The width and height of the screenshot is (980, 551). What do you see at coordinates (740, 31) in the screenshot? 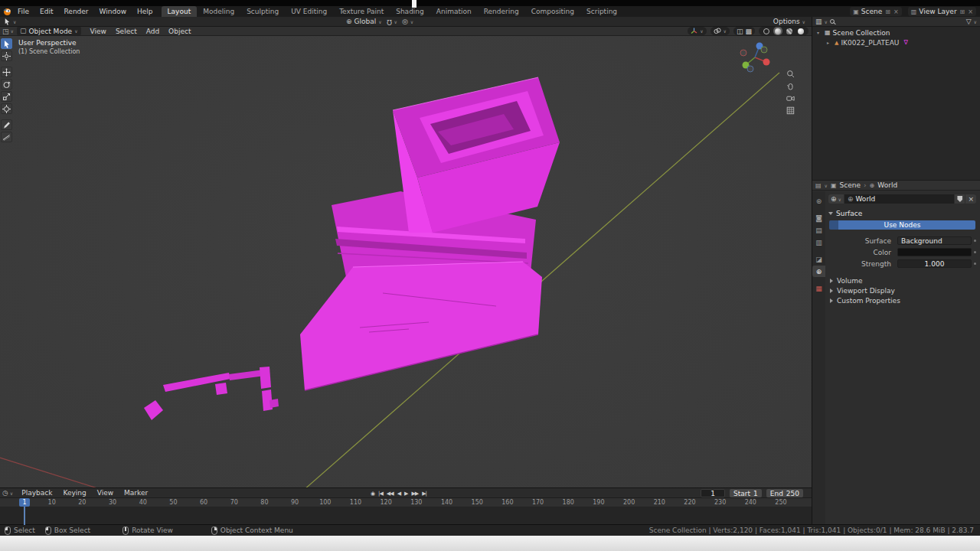
I see `xray-toggle: ◫` at bounding box center [740, 31].